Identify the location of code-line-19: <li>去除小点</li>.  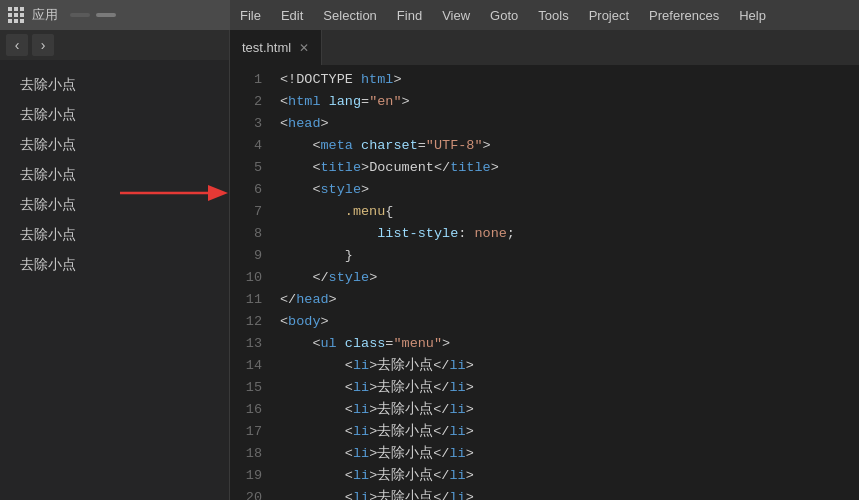
(570, 476).